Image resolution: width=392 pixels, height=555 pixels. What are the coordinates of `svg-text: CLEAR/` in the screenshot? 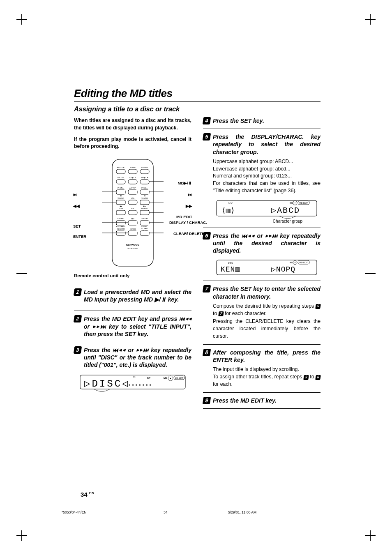 It's located at (145, 228).